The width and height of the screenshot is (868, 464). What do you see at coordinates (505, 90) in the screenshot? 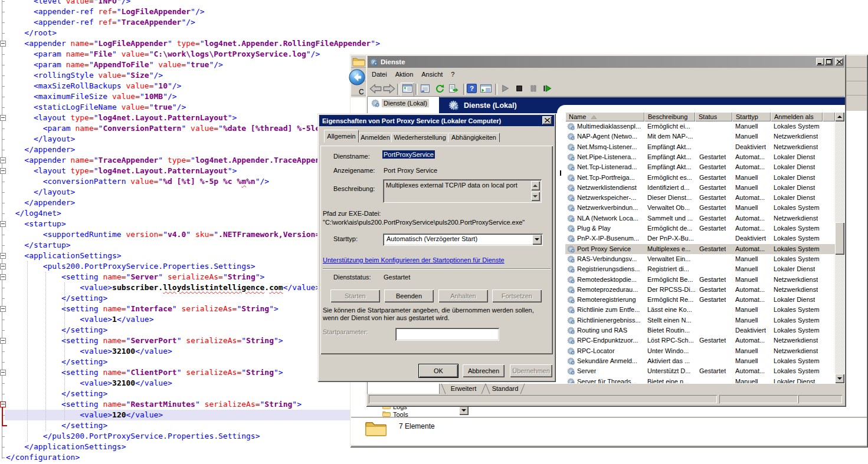
I see `start-service-icon` at bounding box center [505, 90].